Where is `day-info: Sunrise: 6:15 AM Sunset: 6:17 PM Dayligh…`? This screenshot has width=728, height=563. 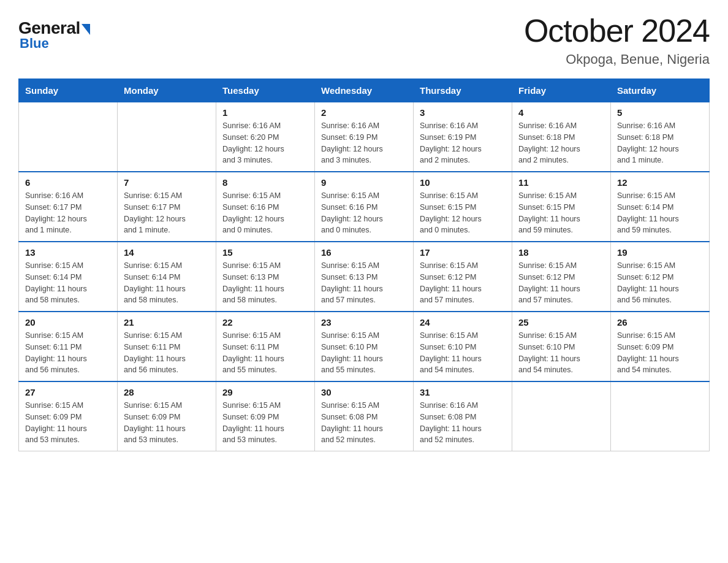 day-info: Sunrise: 6:15 AM Sunset: 6:17 PM Dayligh… is located at coordinates (167, 213).